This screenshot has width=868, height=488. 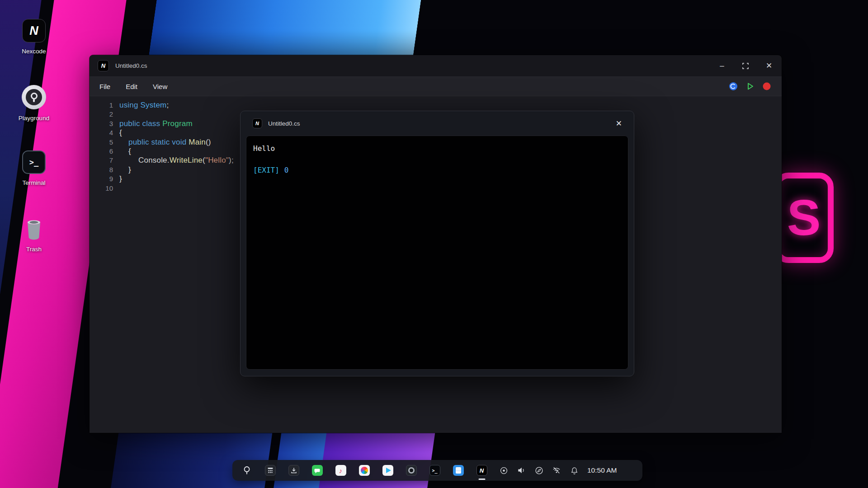 What do you see at coordinates (574, 471) in the screenshot?
I see `bell-icon` at bounding box center [574, 471].